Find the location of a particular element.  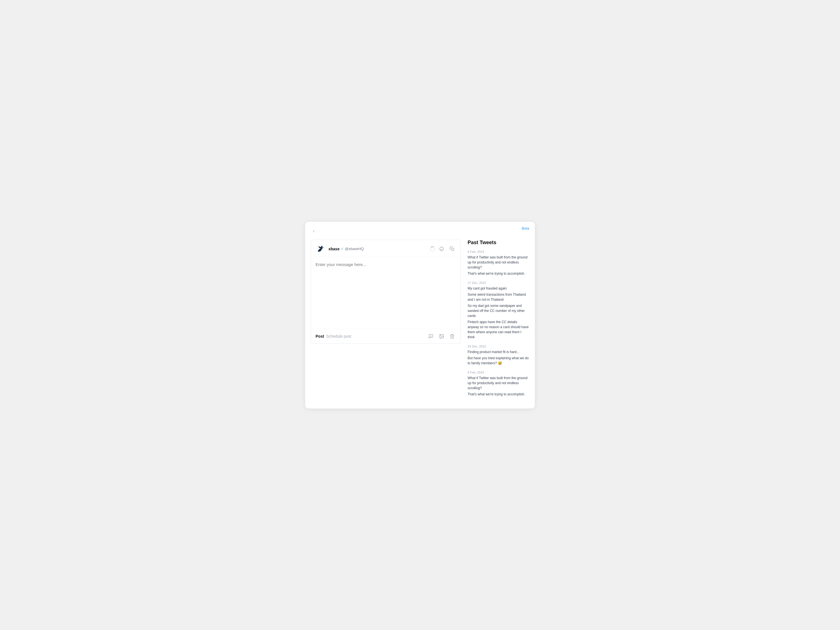

compose-user: xbase ✓ @xbaseHQ is located at coordinates (339, 249).